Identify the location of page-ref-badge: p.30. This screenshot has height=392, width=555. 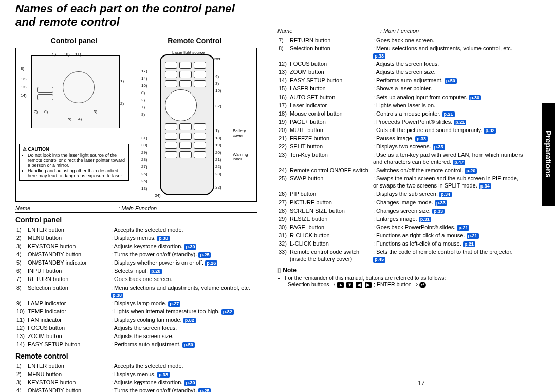
(190, 247).